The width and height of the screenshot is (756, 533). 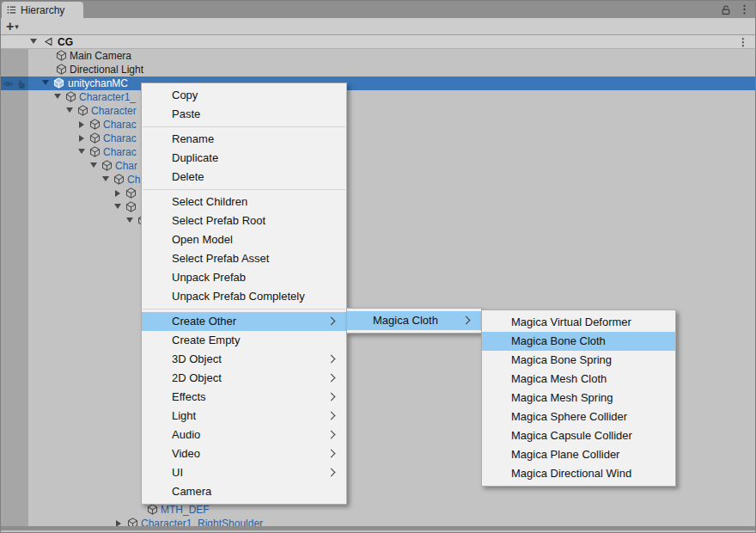 I want to click on prefab-cube-icon, so click(x=58, y=83).